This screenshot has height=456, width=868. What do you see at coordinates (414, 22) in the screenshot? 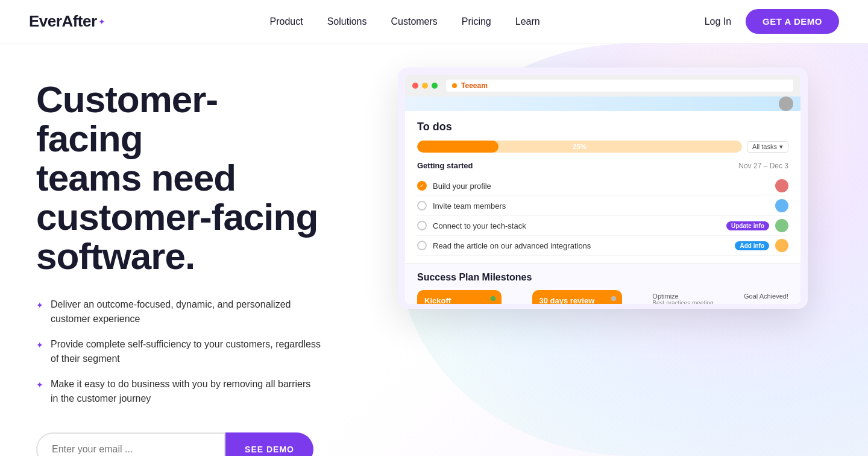
I see `nav-customers: Customers` at bounding box center [414, 22].